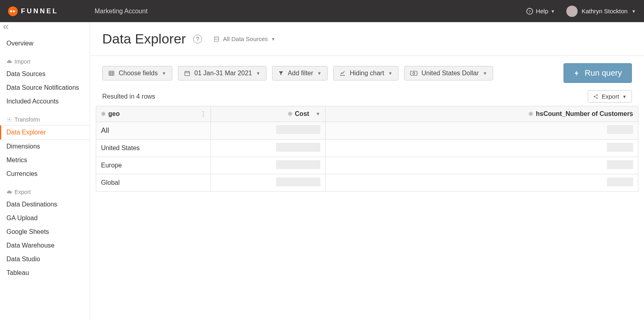 The width and height of the screenshot is (644, 320). What do you see at coordinates (121, 11) in the screenshot?
I see `account-name: Marketing Account` at bounding box center [121, 11].